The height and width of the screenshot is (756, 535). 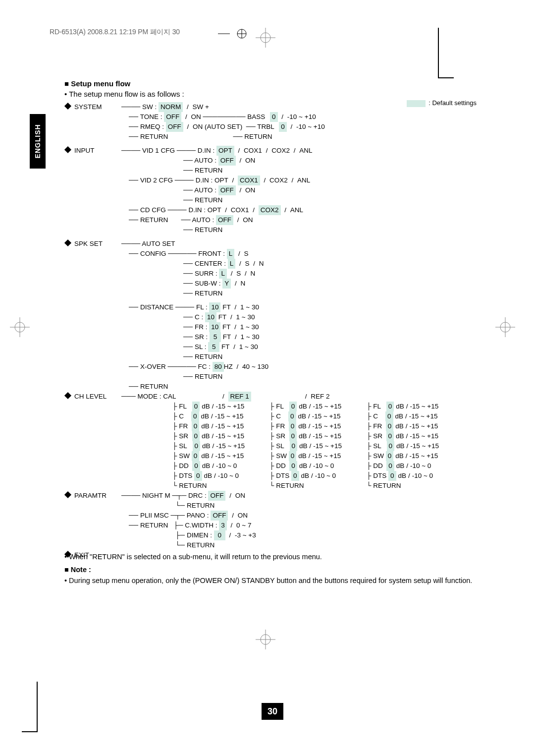 What do you see at coordinates (272, 711) in the screenshot?
I see `page-number: 30` at bounding box center [272, 711].